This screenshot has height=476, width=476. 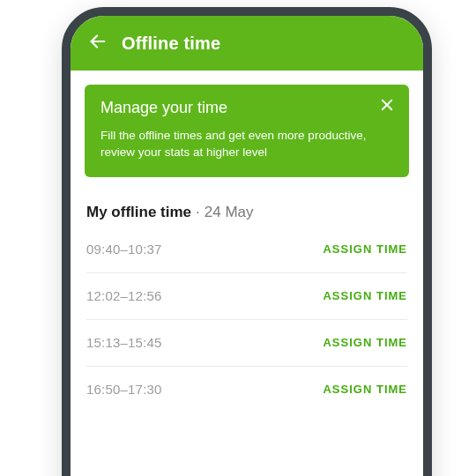 I want to click on list-item: 16:50–17:30 ASSIGN TIME, so click(x=247, y=390).